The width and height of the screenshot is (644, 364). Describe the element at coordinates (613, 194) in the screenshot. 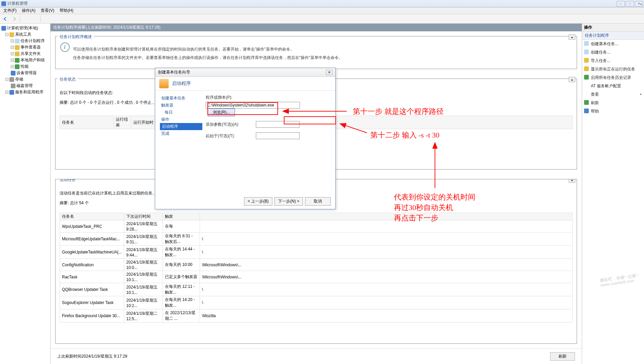

I see `actions-panel: 操作 任务计划程序▴ 创建基本任务... 创建任务... 导入任务... 显示所…` at that location.